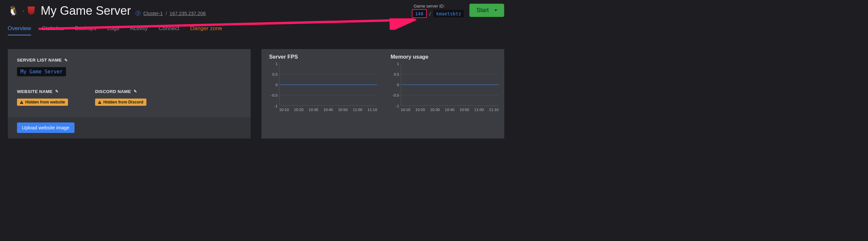  What do you see at coordinates (86, 30) in the screenshot?
I see `tab-backups: Backups` at bounding box center [86, 30].